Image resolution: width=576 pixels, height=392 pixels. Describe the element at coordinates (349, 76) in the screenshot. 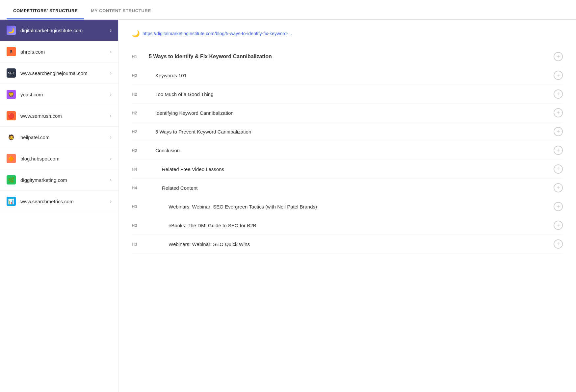

I see `heading-text-1: Keywords 101` at that location.